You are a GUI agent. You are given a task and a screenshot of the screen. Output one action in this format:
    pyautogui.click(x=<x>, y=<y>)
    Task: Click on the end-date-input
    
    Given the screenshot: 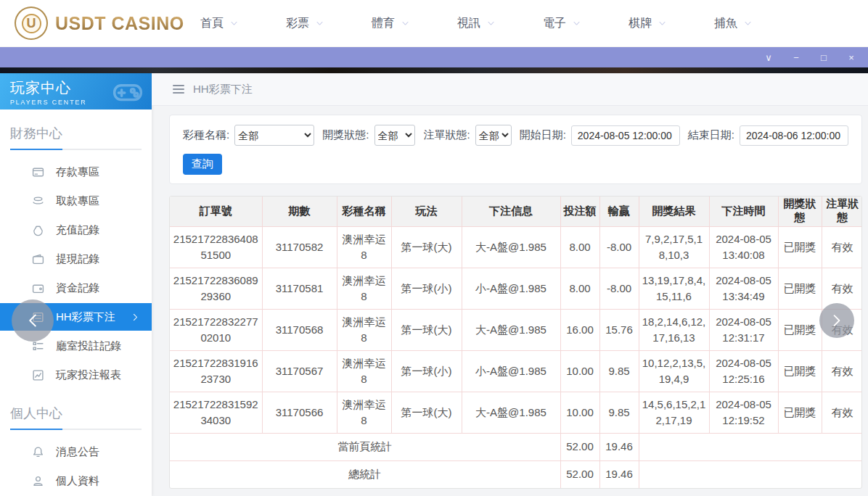 What is the action you would take?
    pyautogui.click(x=794, y=136)
    